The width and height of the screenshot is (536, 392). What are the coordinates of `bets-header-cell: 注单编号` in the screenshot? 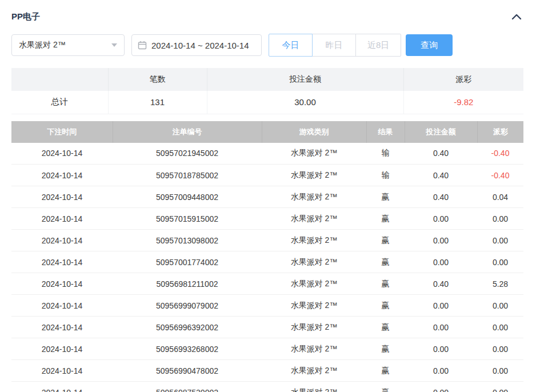 It's located at (187, 132).